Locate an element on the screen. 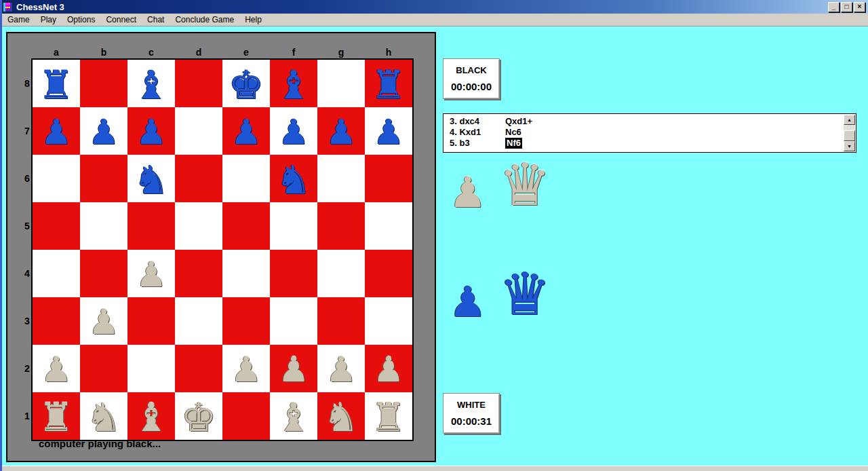  square-c2 is located at coordinates (151, 369).